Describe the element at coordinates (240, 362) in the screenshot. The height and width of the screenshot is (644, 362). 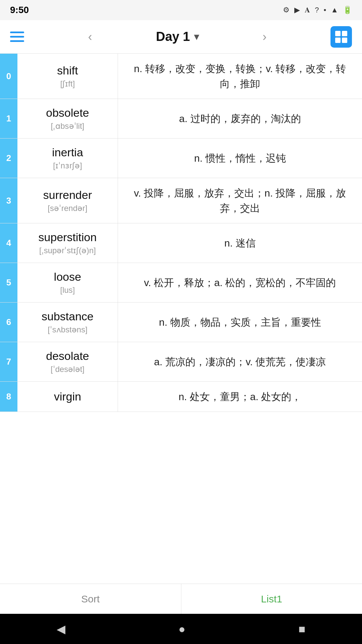
I see `definition-cell: a. 荒凉的，凄凉的；v. 使荒芜，使凄凉` at that location.